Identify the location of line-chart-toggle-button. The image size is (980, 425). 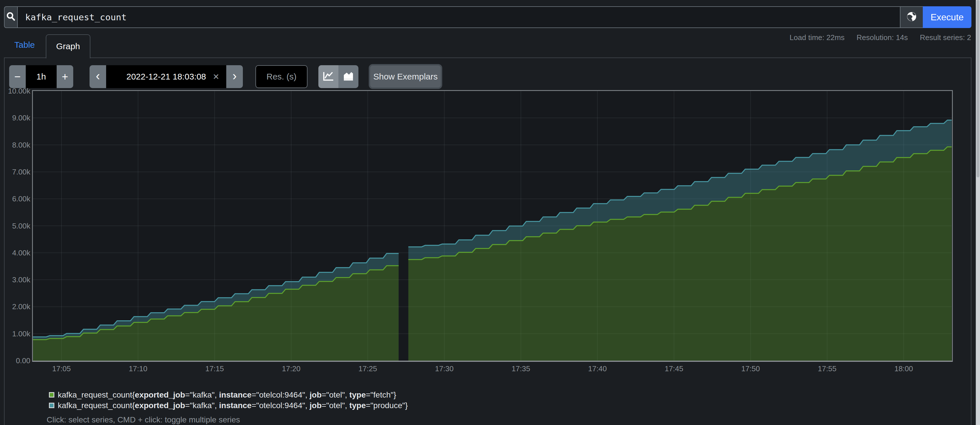
(328, 77).